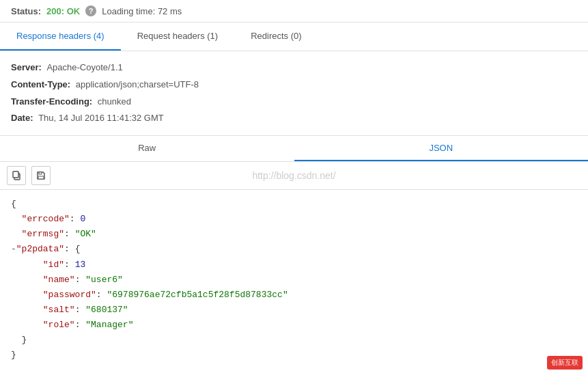 The image size is (588, 375). Describe the element at coordinates (294, 310) in the screenshot. I see `json-salt: "salt": "680137"` at that location.